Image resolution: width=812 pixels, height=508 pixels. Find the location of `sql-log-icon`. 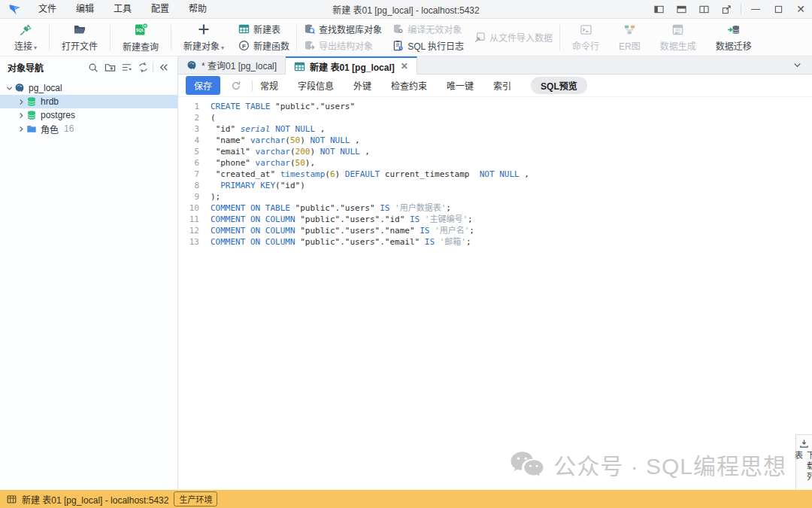

sql-log-icon is located at coordinates (398, 45).